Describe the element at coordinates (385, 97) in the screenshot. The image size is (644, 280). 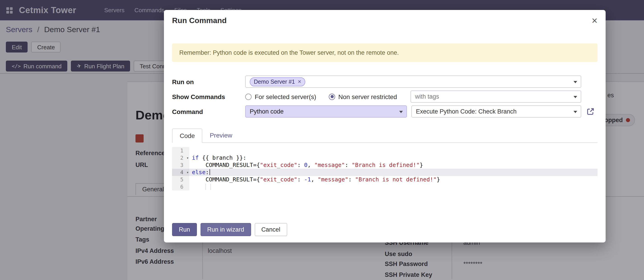
I see `modal-form: Run on Demo Server #1 ✕ Show Commands` at that location.